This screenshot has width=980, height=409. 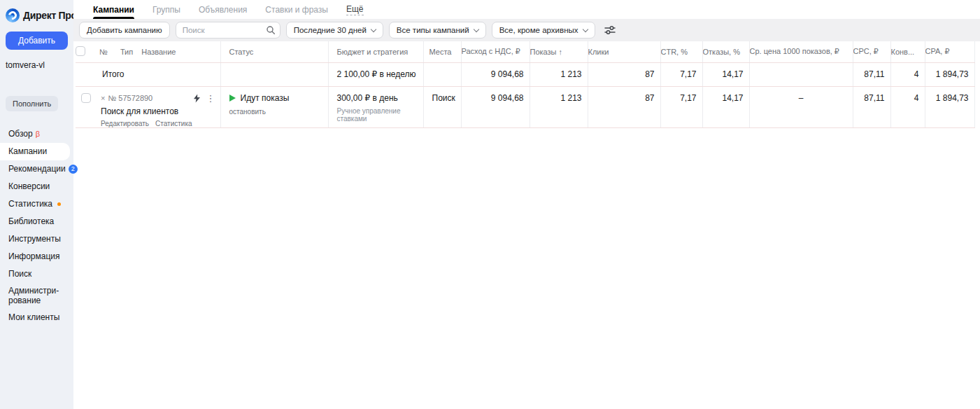 What do you see at coordinates (36, 256) in the screenshot?
I see `sidebar-item-information: Информация` at bounding box center [36, 256].